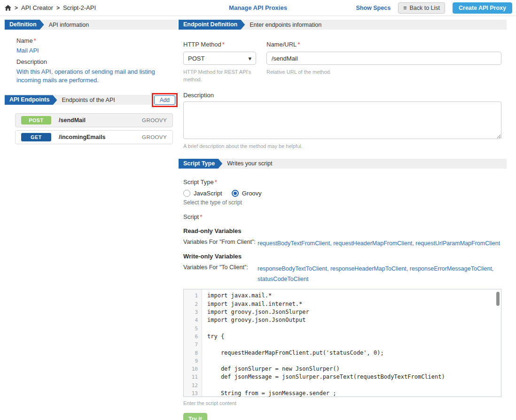 This screenshot has width=516, height=420. Describe the element at coordinates (269, 393) in the screenshot. I see `code-text: String from = jsonMessage.sender ;` at that location.